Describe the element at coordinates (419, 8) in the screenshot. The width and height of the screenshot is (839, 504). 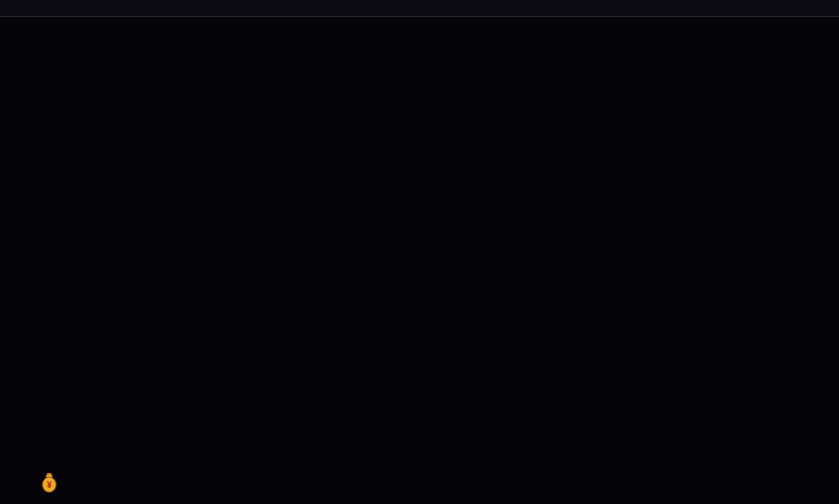
I see `toolbar` at that location.